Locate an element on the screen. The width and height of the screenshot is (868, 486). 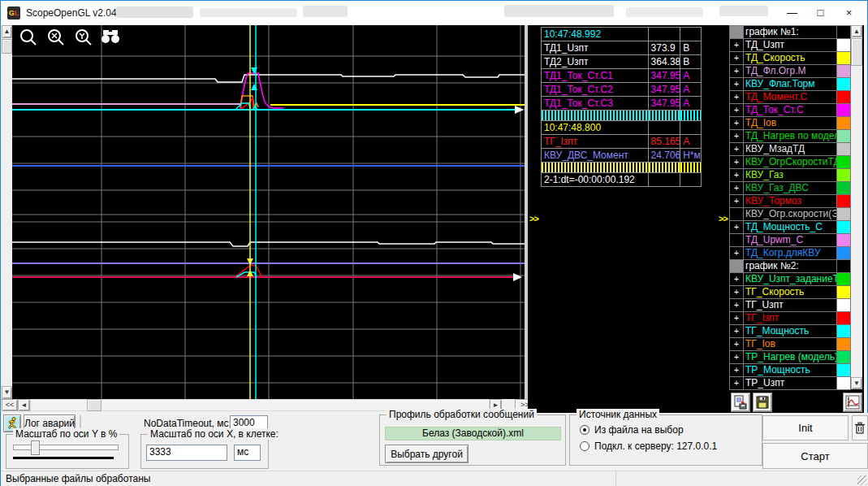
channel-row: +ТД_Ток_Ст.С is located at coordinates (791, 111).